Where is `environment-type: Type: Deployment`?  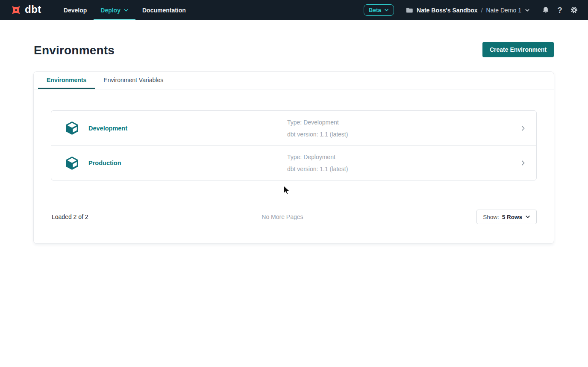 environment-type: Type: Deployment is located at coordinates (318, 157).